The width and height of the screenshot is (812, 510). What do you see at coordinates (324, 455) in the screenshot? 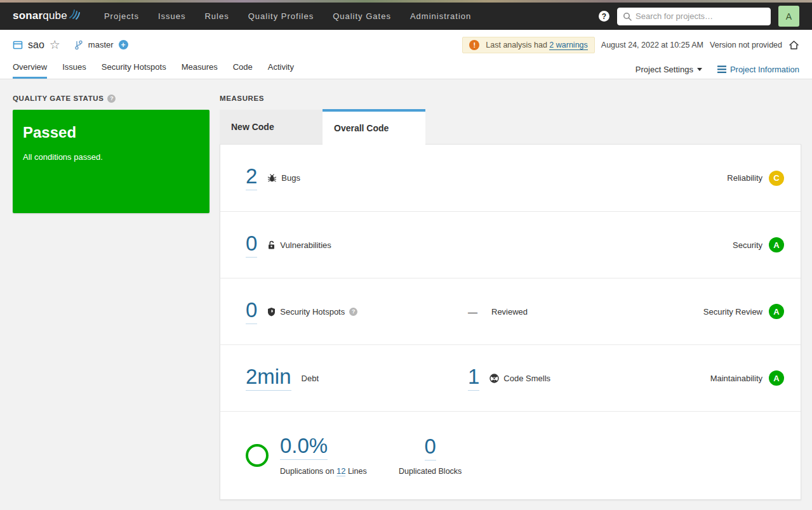
I see `duplications-col: 0.0% Duplications on 12 Lines` at bounding box center [324, 455].